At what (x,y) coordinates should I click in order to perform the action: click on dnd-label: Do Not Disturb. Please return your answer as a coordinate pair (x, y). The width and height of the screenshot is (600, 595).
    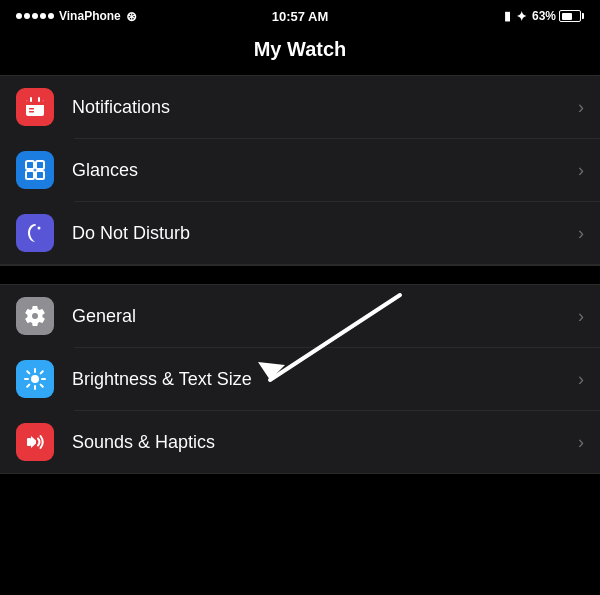
    Looking at the image, I should click on (325, 234).